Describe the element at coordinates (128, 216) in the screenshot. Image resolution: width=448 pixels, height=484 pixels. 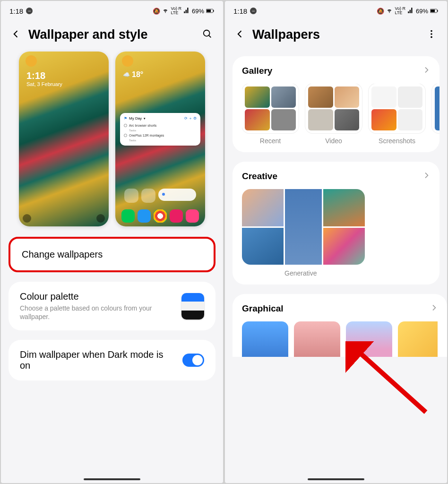
I see `phone-app-icon` at that location.